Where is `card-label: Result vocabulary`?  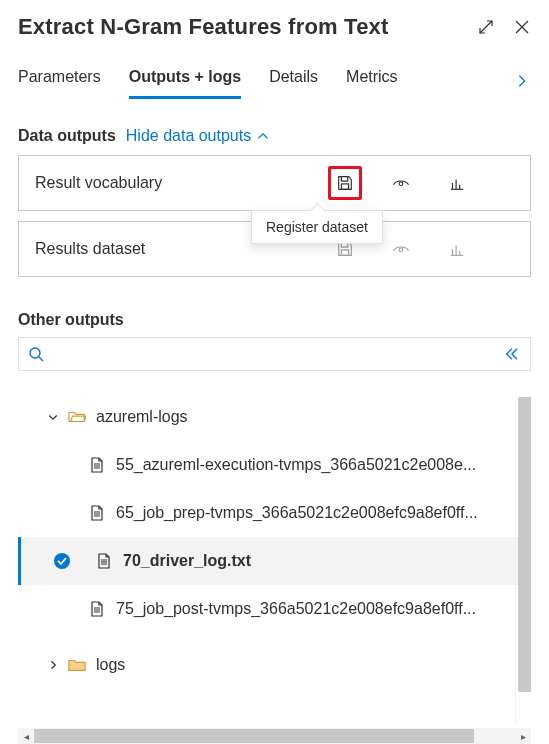
card-label: Result vocabulary is located at coordinates (140, 183).